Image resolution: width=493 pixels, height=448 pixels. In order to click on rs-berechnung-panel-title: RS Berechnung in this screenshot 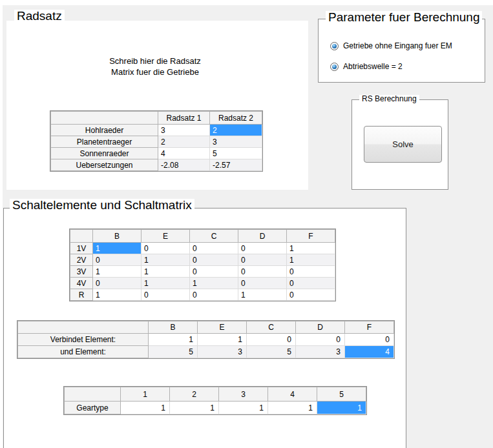, I will do `click(389, 99)`.